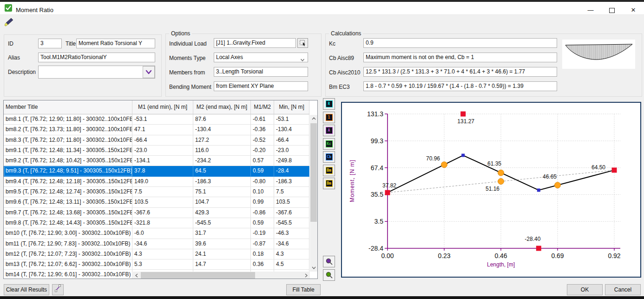 This screenshot has height=299, width=644. I want to click on table-cell: 87.6, so click(222, 120).